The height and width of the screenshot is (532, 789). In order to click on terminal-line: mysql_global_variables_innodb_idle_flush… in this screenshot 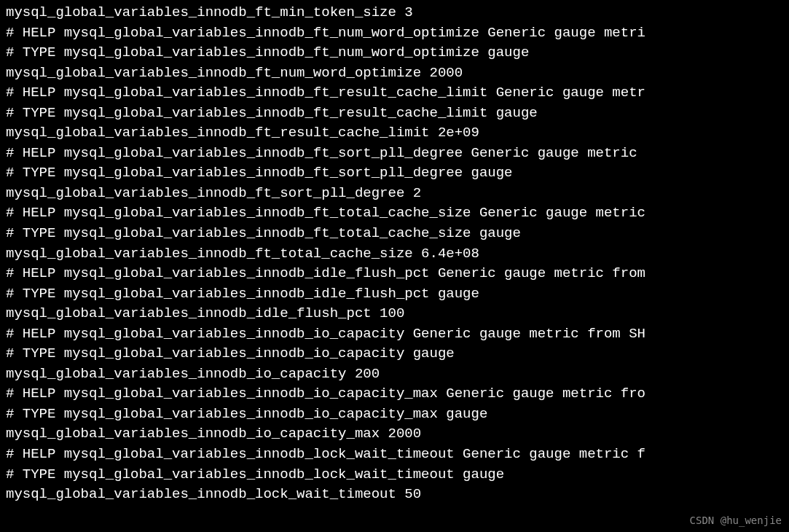, I will do `click(395, 314)`.